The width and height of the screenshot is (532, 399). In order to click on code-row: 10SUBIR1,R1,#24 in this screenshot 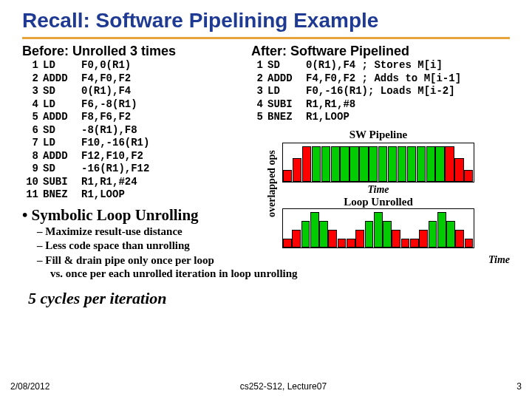, I will do `click(133, 183)`.